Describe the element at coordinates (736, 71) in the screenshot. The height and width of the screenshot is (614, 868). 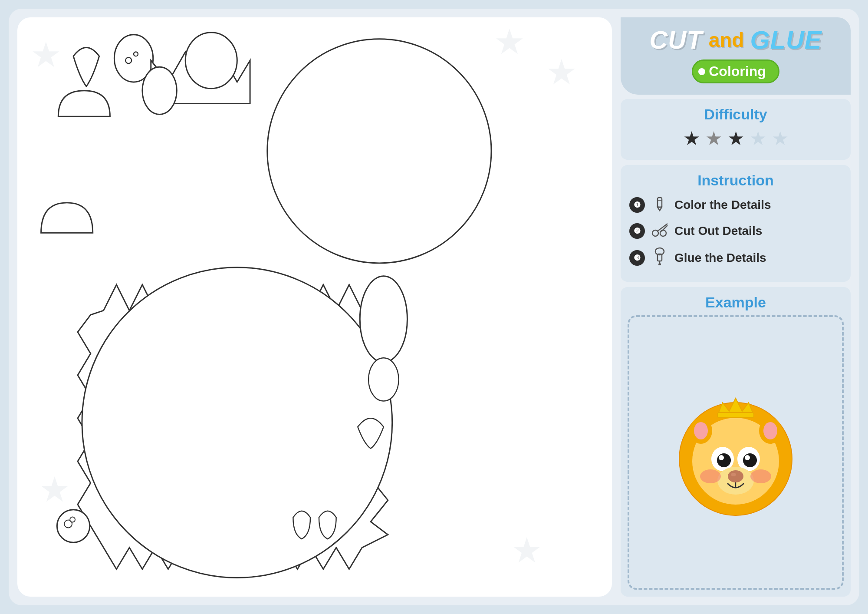
I see `coloring-badge: Coloring` at that location.